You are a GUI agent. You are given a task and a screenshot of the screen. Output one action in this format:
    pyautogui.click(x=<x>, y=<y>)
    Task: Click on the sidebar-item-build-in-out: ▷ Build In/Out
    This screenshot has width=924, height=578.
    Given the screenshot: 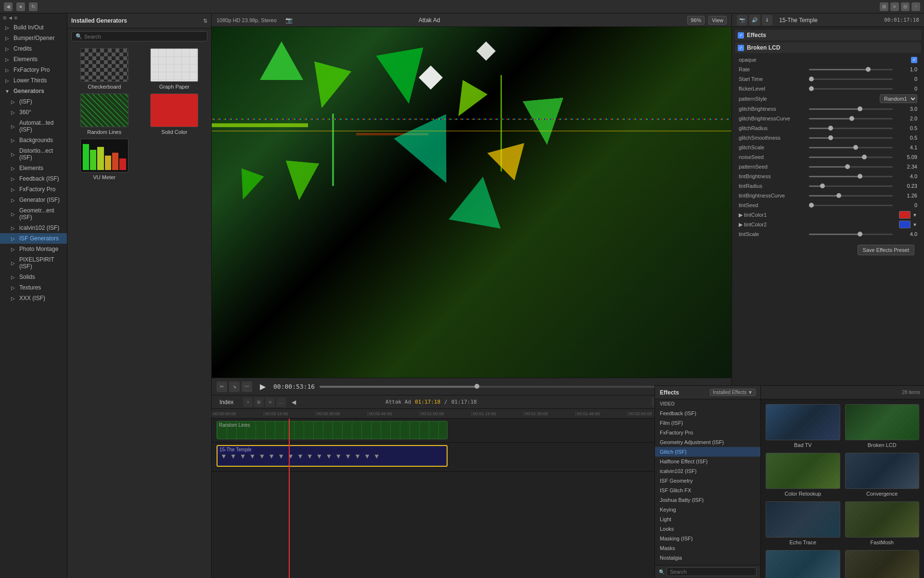 What is the action you would take?
    pyautogui.click(x=34, y=27)
    